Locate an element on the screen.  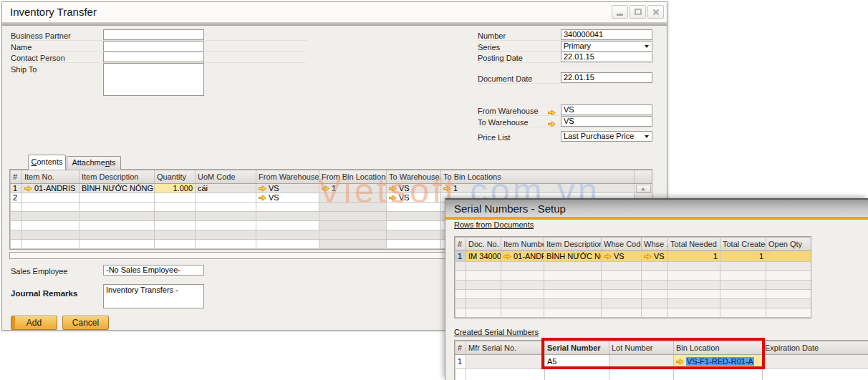
table-scrollbar is located at coordinates (643, 189).